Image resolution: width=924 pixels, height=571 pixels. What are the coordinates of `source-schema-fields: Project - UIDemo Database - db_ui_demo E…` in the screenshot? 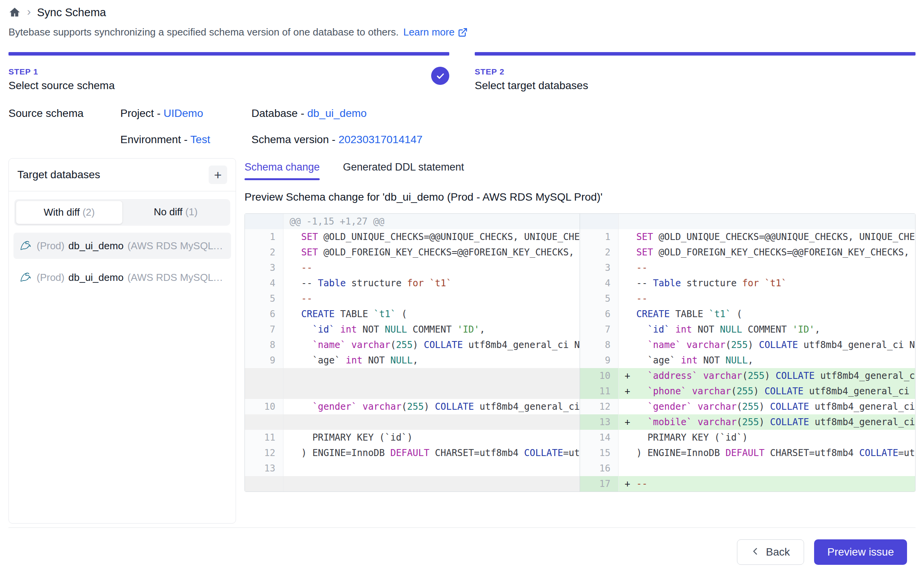 It's located at (271, 127).